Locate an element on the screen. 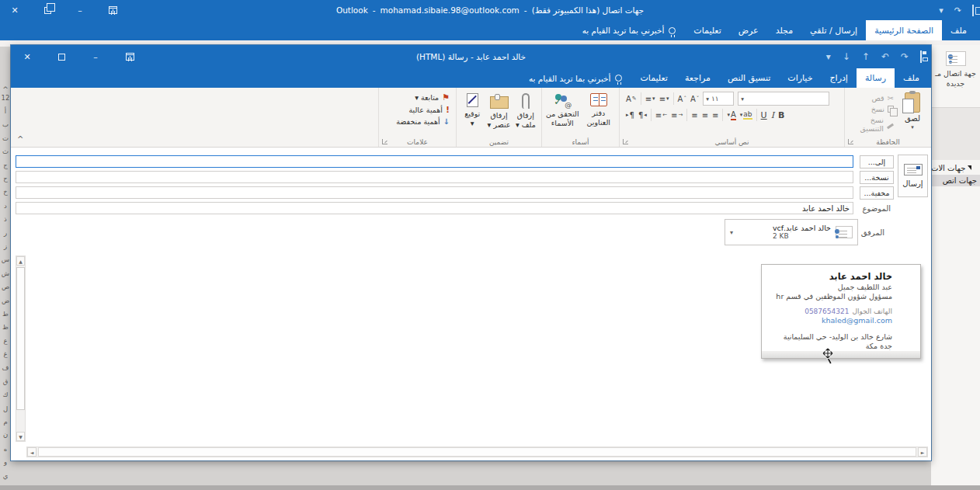 The image size is (980, 490). subject-input: خالد احمد عابد is located at coordinates (435, 208).